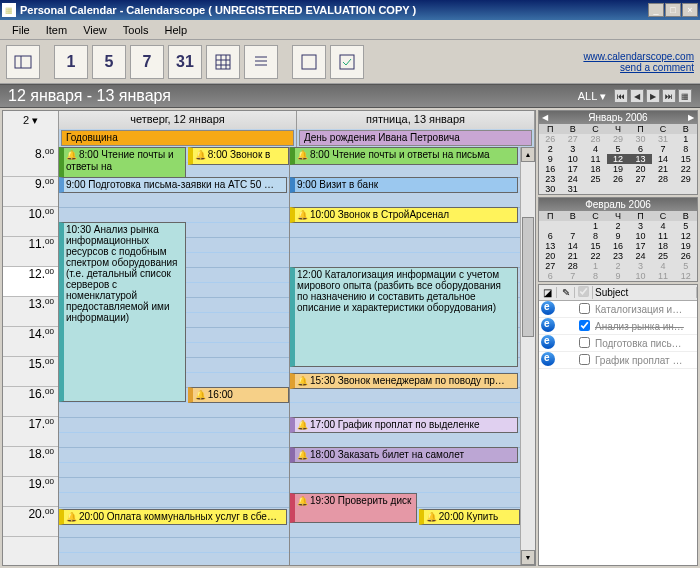 This screenshot has width=700, height=568. What do you see at coordinates (404, 185) in the screenshot?
I see `calendar-event: 9:00 Визит в банк` at bounding box center [404, 185].